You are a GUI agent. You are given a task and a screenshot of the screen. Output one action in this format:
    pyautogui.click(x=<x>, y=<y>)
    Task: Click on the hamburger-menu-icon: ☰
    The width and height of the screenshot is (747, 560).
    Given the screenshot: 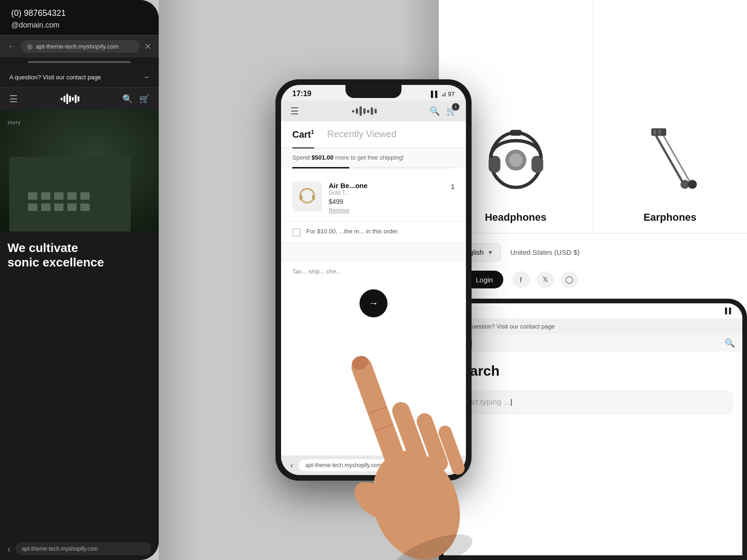 What is the action you would take?
    pyautogui.click(x=295, y=111)
    